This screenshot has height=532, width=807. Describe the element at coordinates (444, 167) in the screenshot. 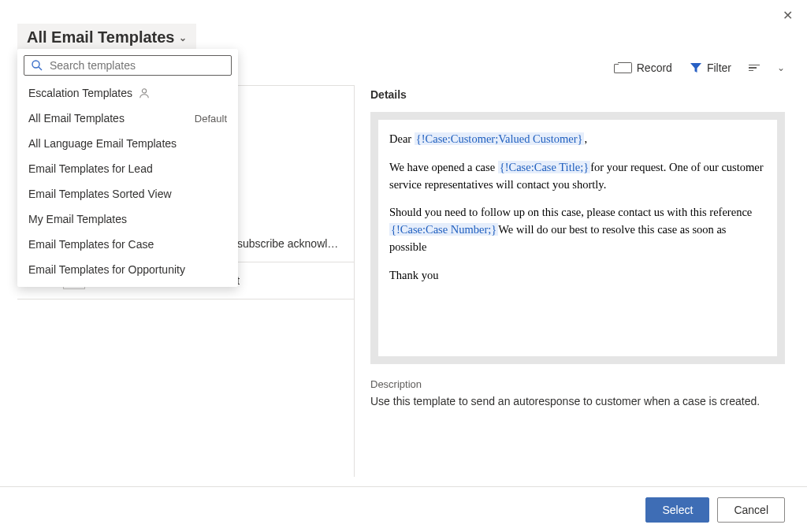

I see `preview-text: We have opened a case` at that location.